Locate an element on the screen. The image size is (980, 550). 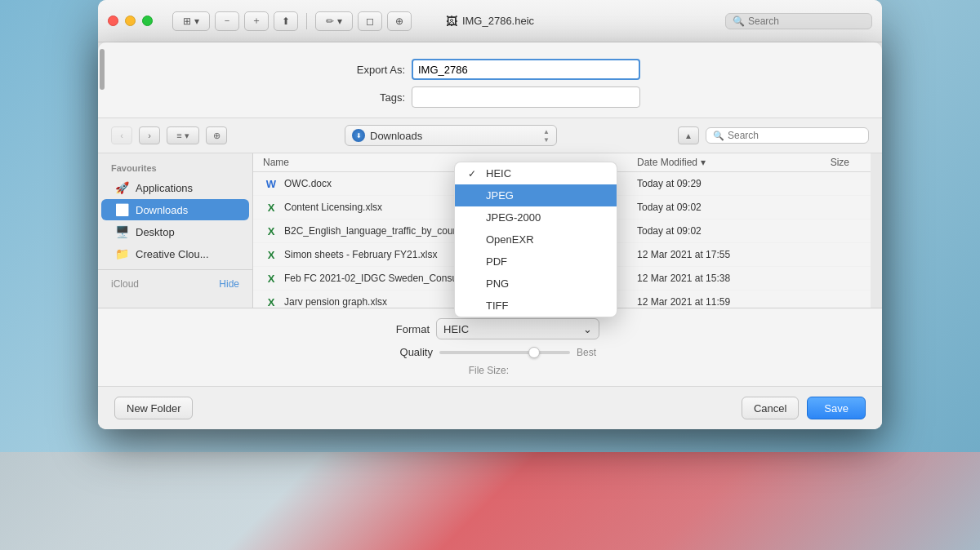
nav-bar: ‹ › ≡ ▾ ⊕ Downloads ▲ ▼ ▲ 🔍 is located at coordinates (490, 135).